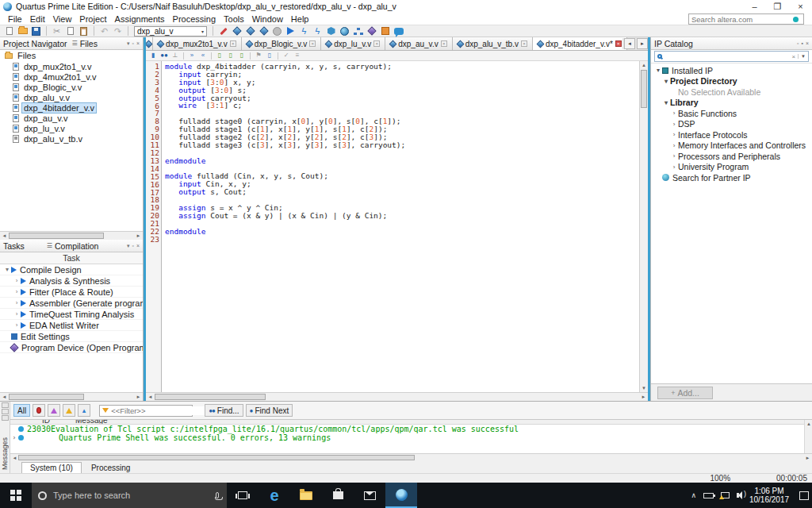 The height and width of the screenshot is (508, 812). Describe the element at coordinates (71, 397) in the screenshot. I see `tasks-hscrollbar` at that location.